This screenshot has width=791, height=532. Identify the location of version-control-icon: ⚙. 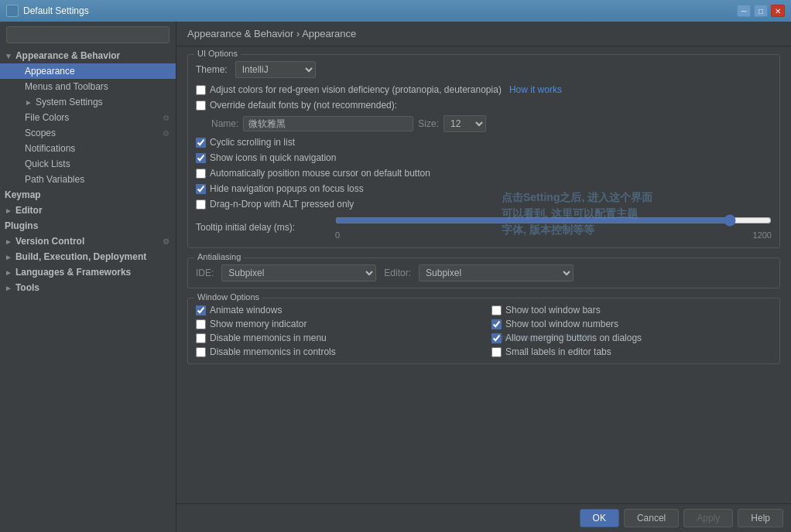
(166, 241).